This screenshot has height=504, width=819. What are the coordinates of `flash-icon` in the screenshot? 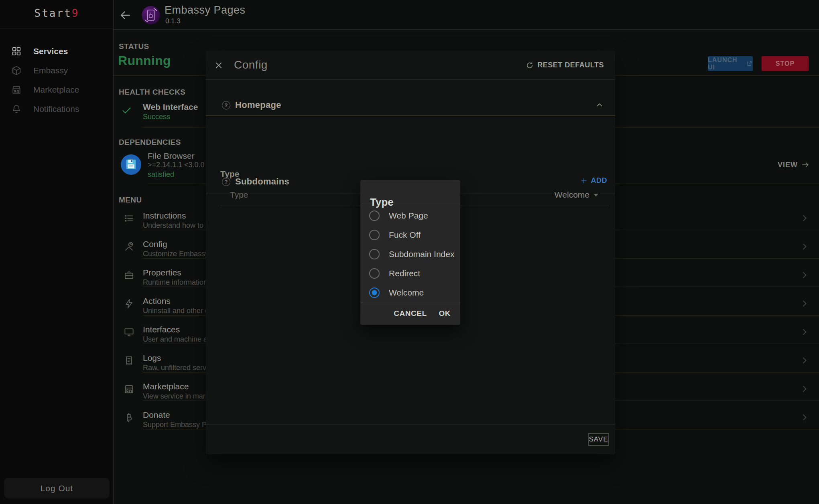 It's located at (129, 304).